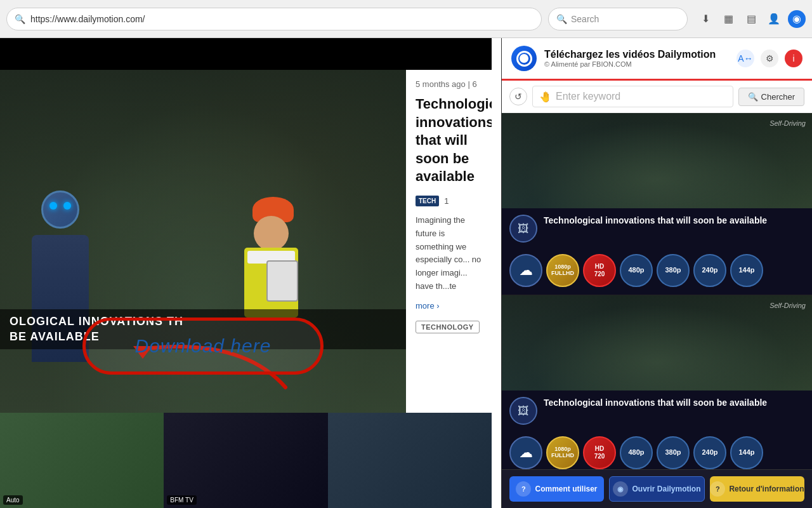 This screenshot has width=812, height=508. Describe the element at coordinates (788, 123) in the screenshot. I see `car-label-1: Self-Driving` at that location.